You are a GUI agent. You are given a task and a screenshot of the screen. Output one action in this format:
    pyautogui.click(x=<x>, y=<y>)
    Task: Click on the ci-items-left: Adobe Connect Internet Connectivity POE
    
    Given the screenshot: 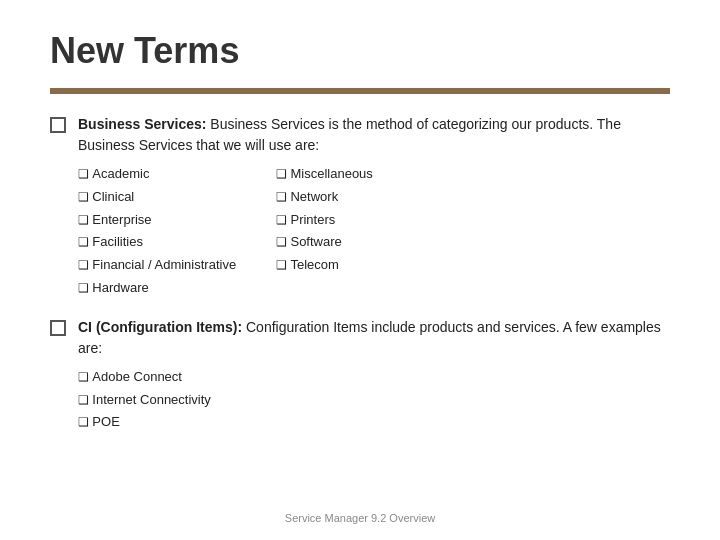 What is the action you would take?
    pyautogui.click(x=144, y=400)
    